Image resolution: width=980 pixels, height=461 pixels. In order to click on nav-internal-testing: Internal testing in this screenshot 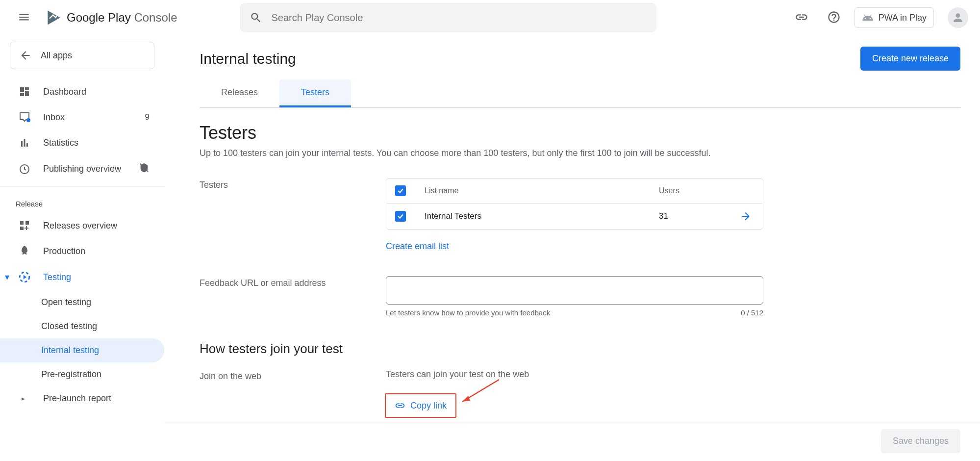, I will do `click(82, 350)`.